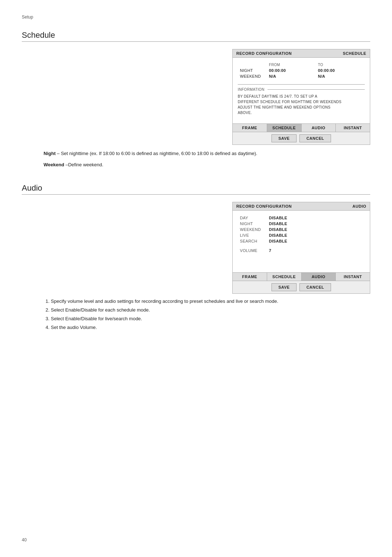 Image resolution: width=392 pixels, height=557 pixels. What do you see at coordinates (301, 84) in the screenshot?
I see `info-divider` at bounding box center [301, 84].